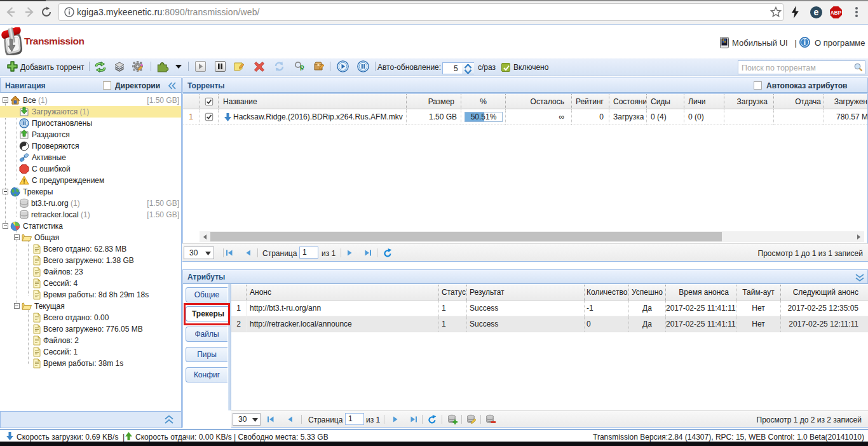 This screenshot has height=446, width=868. Describe the element at coordinates (817, 12) in the screenshot. I see `svg-text: e` at that location.